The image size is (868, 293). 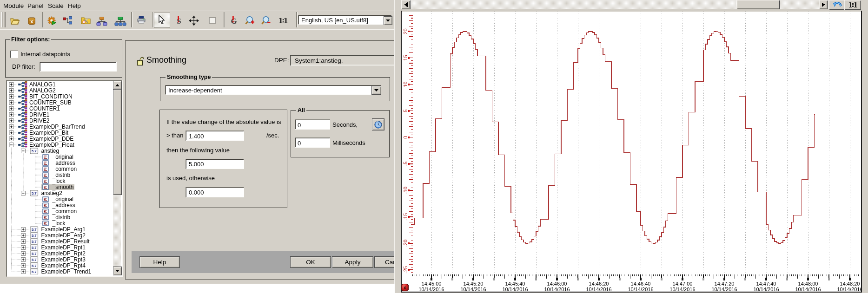 I want to click on svg-text: 14:48:00, so click(x=808, y=284).